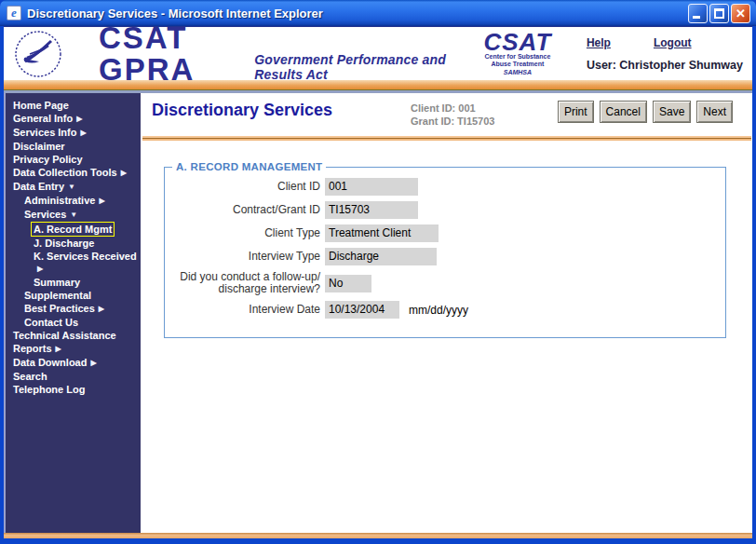  Describe the element at coordinates (599, 43) in the screenshot. I see `help-link: Help` at that location.